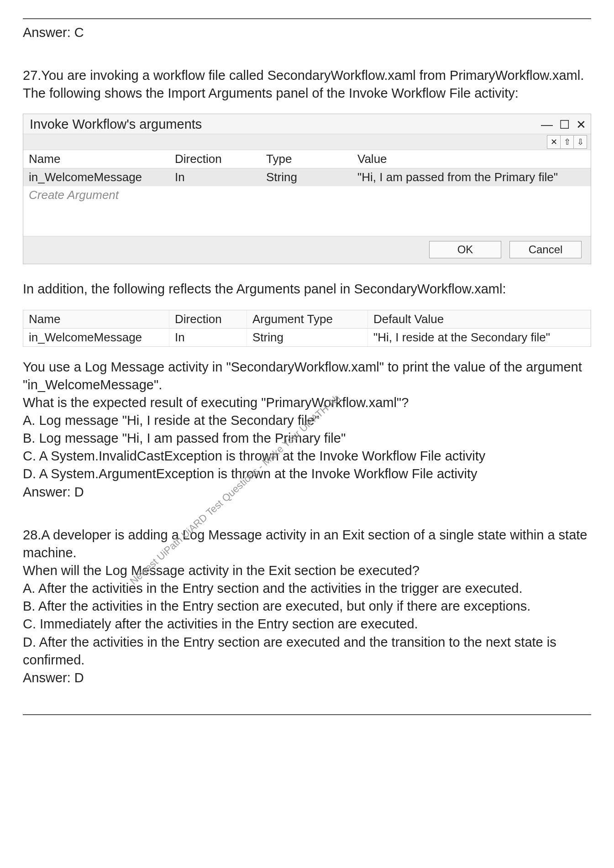 Image resolution: width=614 pixels, height=868 pixels. What do you see at coordinates (307, 124) in the screenshot?
I see `dialog-title-bar: Invoke Workflow's arguments — ☐ ✕` at bounding box center [307, 124].